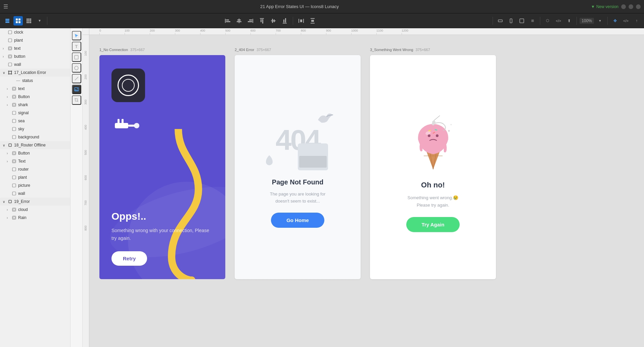 The image size is (644, 347). Describe the element at coordinates (367, 32) in the screenshot. I see `horizontal-ruler: 0 100 200 300 400 500 600` at that location.